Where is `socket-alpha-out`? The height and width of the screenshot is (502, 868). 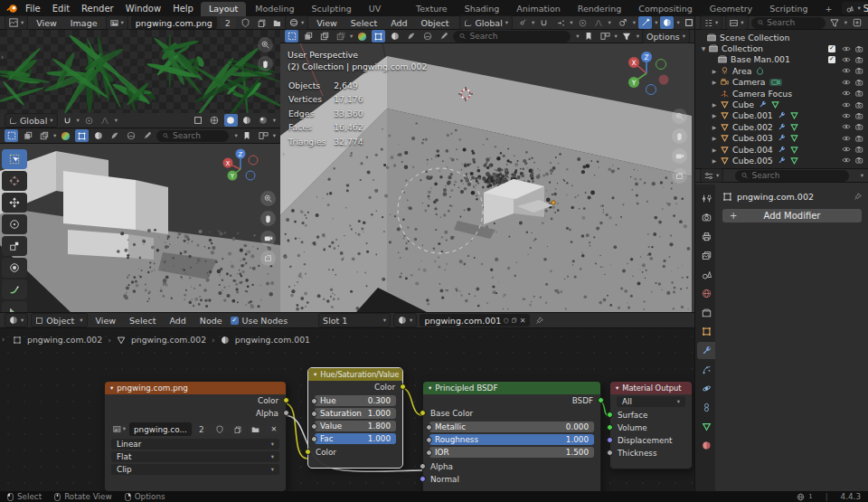 socket-alpha-out is located at coordinates (286, 412).